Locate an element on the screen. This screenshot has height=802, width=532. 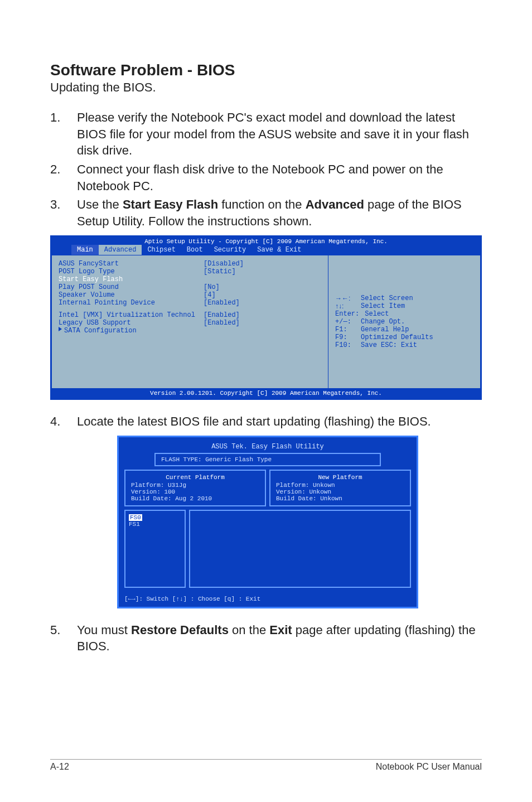
step-text: Please verify the Notebook PC's exact mo… is located at coordinates (279, 134).